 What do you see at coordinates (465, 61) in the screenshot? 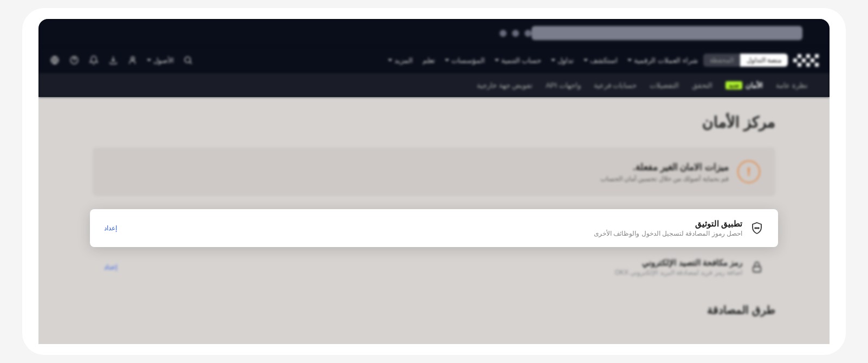
I see `nav-institutions: المؤسسات` at bounding box center [465, 61].